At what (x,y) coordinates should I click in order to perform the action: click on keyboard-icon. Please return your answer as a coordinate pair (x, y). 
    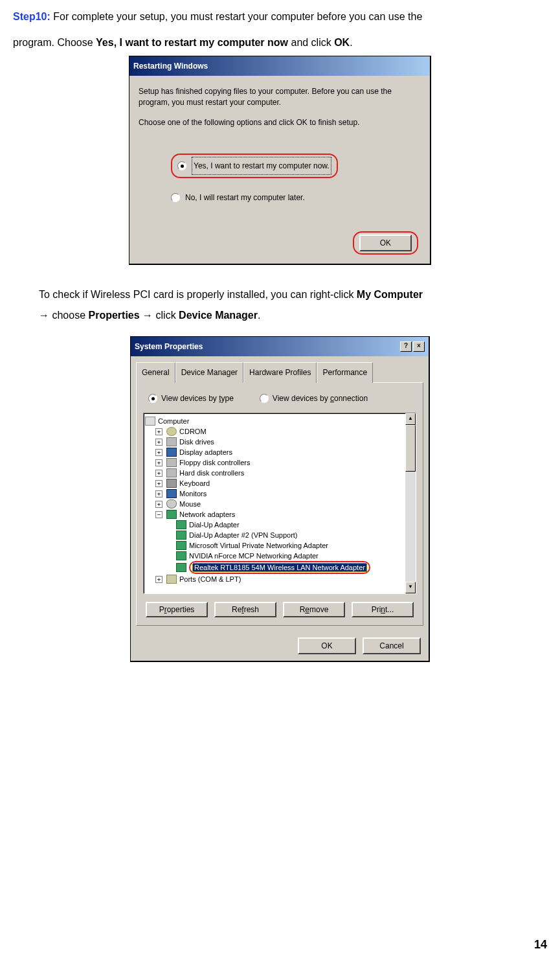
    Looking at the image, I should click on (172, 483).